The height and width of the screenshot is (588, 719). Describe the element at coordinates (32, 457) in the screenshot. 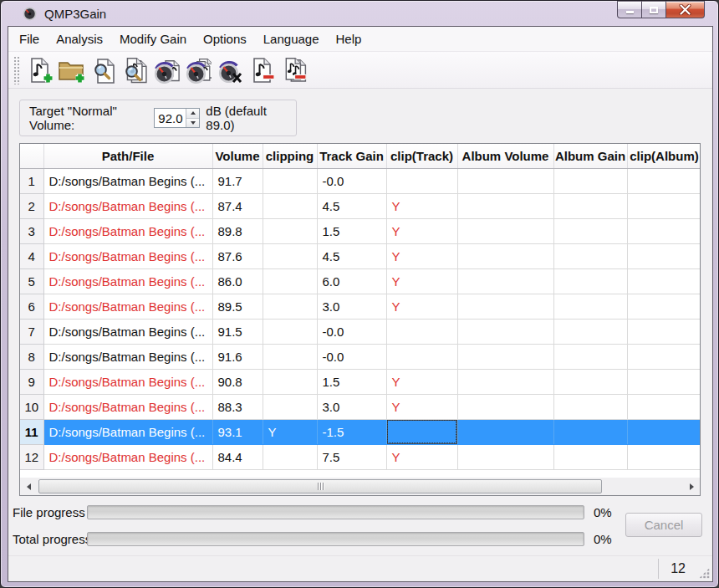

I see `row-number: 12` at that location.